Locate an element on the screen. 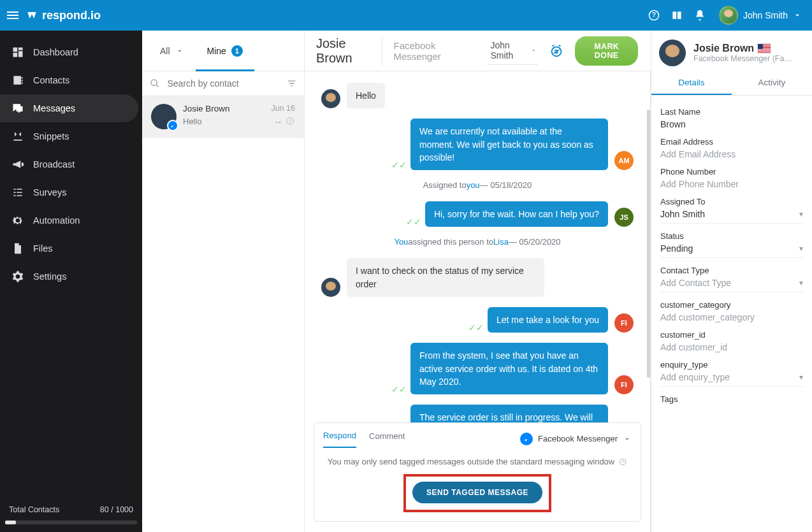 The image size is (812, 532). field-label: Status is located at coordinates (732, 236).